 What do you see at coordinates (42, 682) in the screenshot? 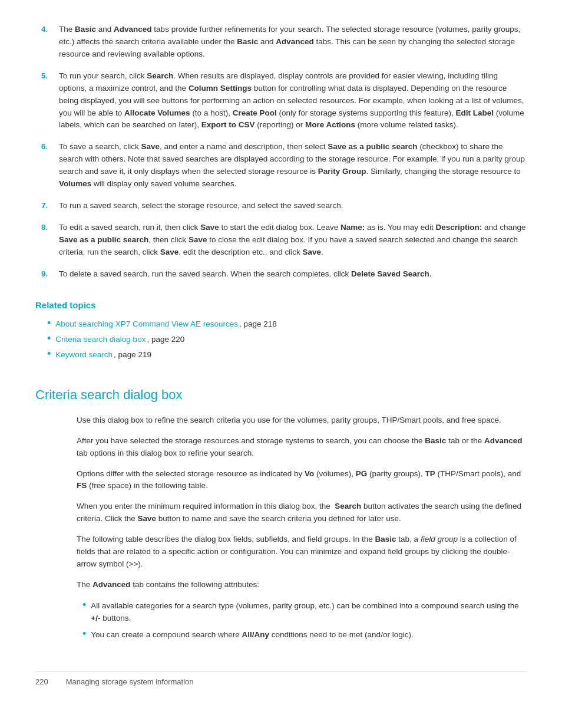
I see `footer-page-number: 220` at bounding box center [42, 682].